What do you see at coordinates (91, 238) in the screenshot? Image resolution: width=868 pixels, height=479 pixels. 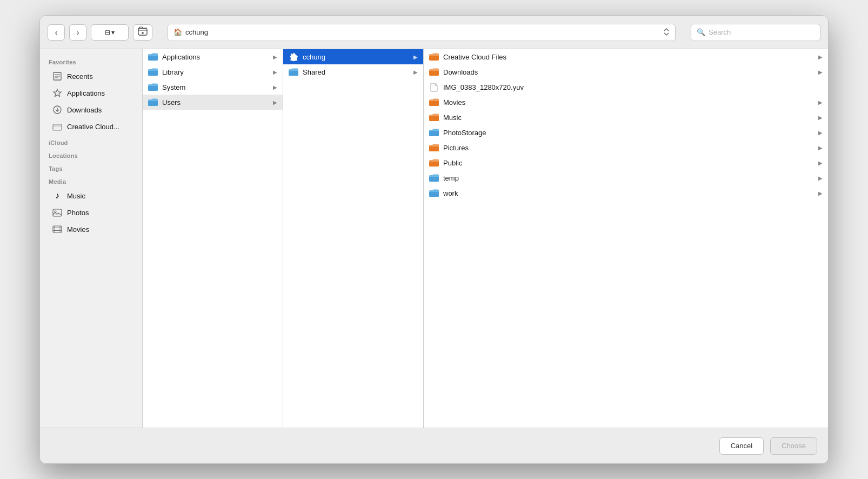 I see `sidebar: Favorites Recents` at bounding box center [91, 238].